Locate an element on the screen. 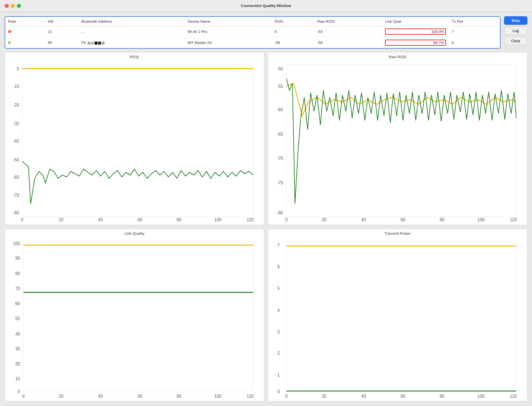 This screenshot has width=532, height=406. svg-text: 50 is located at coordinates (18, 318).